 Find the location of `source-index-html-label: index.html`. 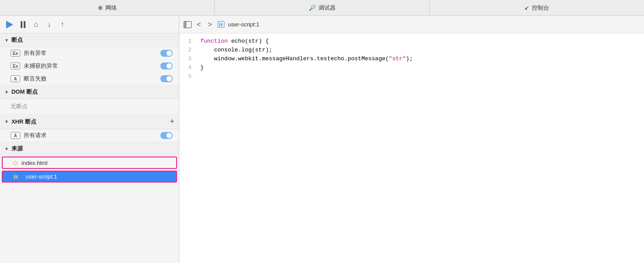

source-index-html-label: index.html is located at coordinates (34, 163).